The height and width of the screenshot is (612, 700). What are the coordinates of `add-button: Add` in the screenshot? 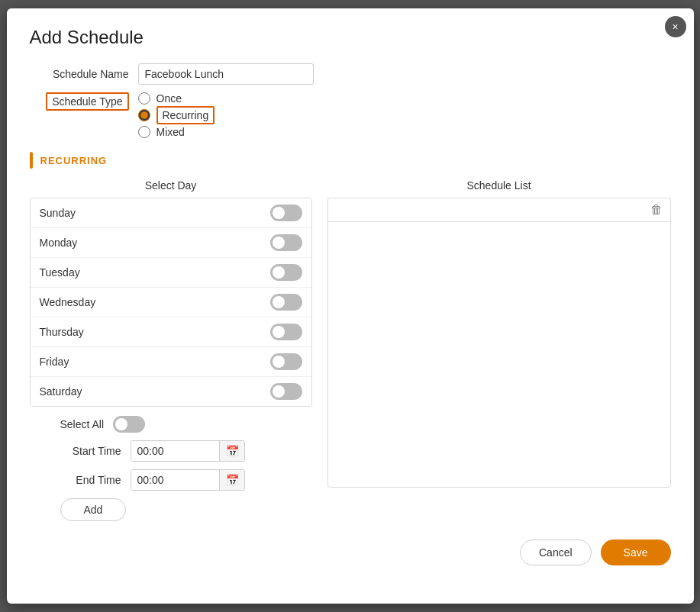 It's located at (93, 510).